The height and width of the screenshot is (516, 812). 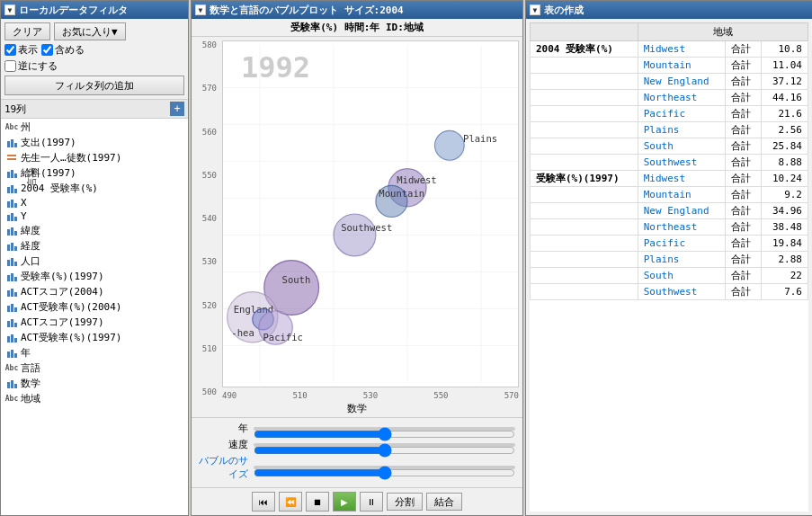 I want to click on collapse-icon: ▼, so click(x=10, y=10).